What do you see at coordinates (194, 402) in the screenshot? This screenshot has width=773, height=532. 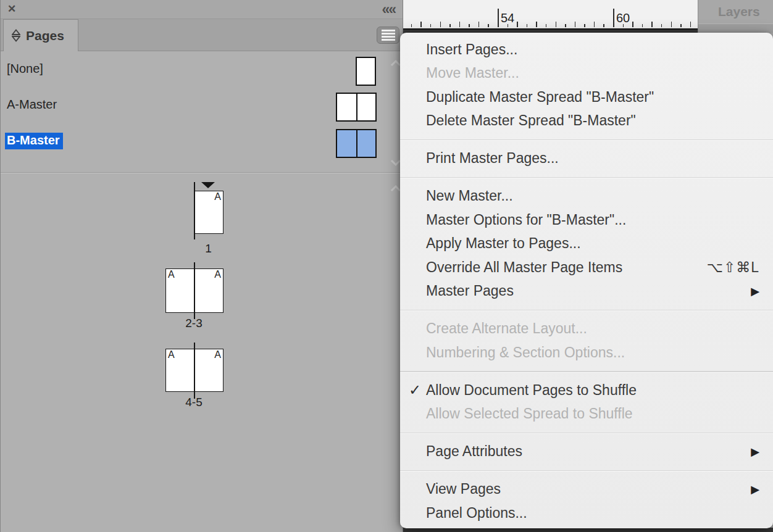 I see `spread-number-label: 4-5` at bounding box center [194, 402].